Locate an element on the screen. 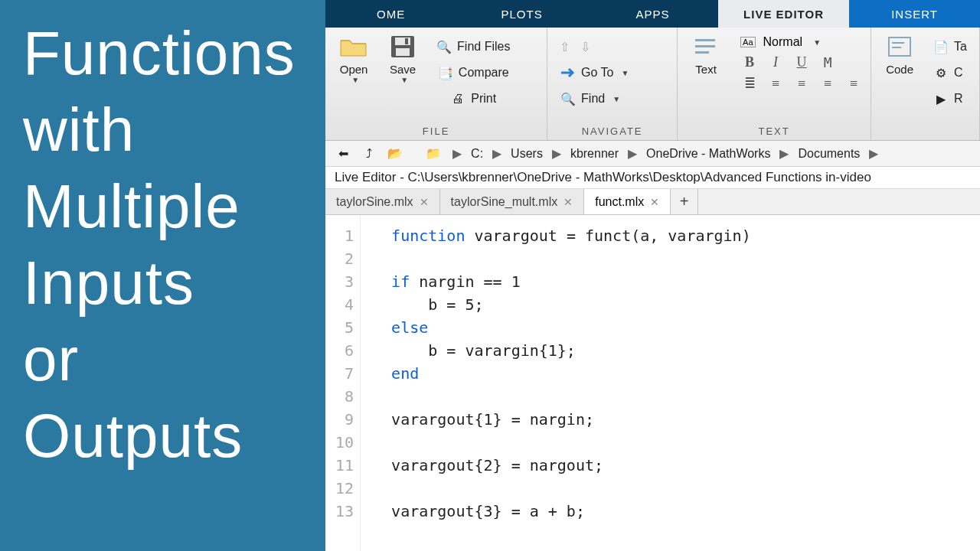  code-block-icon is located at coordinates (900, 47).